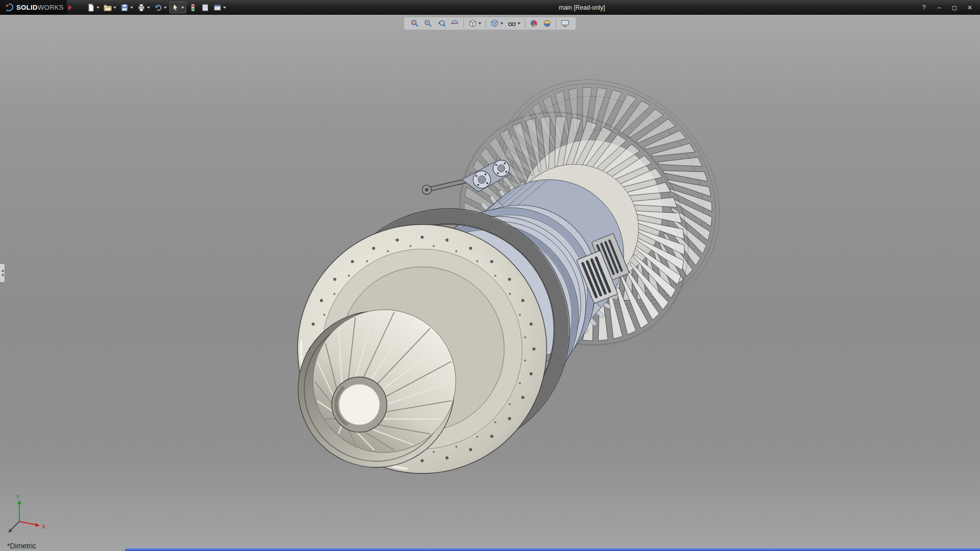 This screenshot has height=551, width=980. Describe the element at coordinates (93, 8) in the screenshot. I see `new-document-button` at that location.